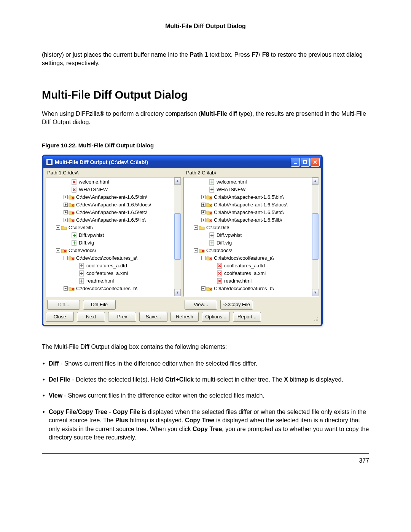 The image size is (411, 532). What do you see at coordinates (251, 258) in the screenshot?
I see `tree-item: −C:\lab\docs\coolfeatures_a\` at bounding box center [251, 258].